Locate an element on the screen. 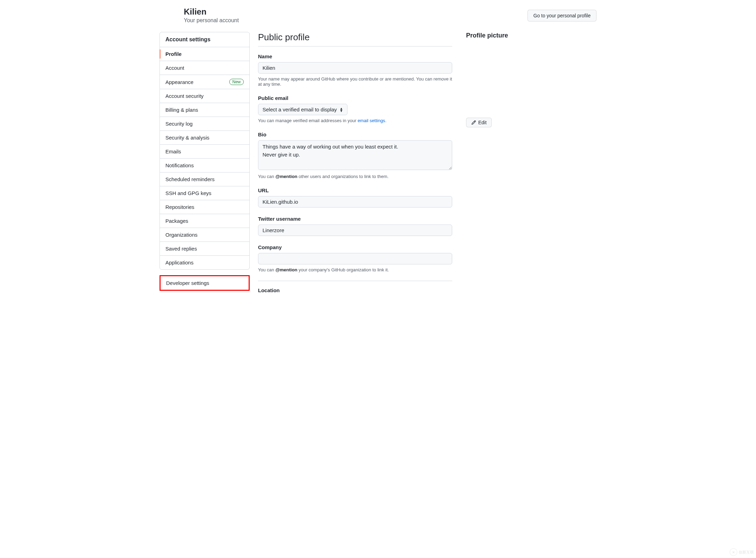 Image resolution: width=756 pixels, height=558 pixels. name-label: Name is located at coordinates (355, 56).